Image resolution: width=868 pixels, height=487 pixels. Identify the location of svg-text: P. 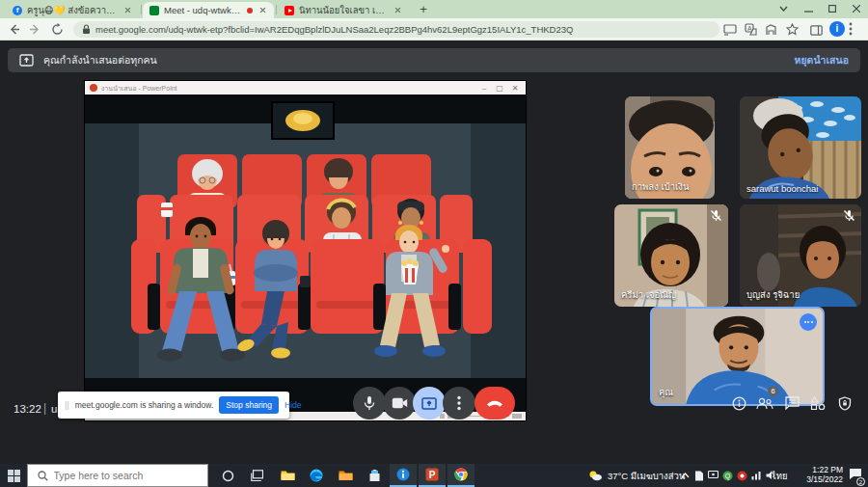
(432, 474).